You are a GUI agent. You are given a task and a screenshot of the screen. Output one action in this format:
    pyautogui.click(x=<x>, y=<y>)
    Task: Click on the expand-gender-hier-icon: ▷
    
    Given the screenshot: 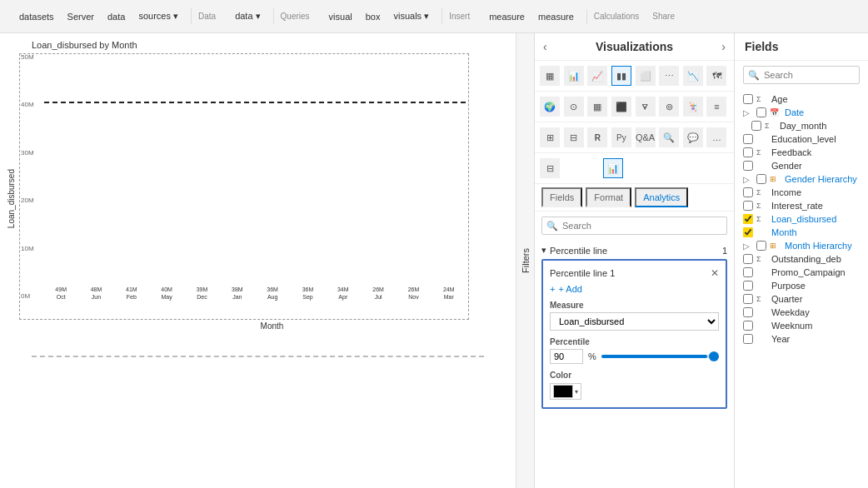 What is the action you would take?
    pyautogui.click(x=748, y=180)
    